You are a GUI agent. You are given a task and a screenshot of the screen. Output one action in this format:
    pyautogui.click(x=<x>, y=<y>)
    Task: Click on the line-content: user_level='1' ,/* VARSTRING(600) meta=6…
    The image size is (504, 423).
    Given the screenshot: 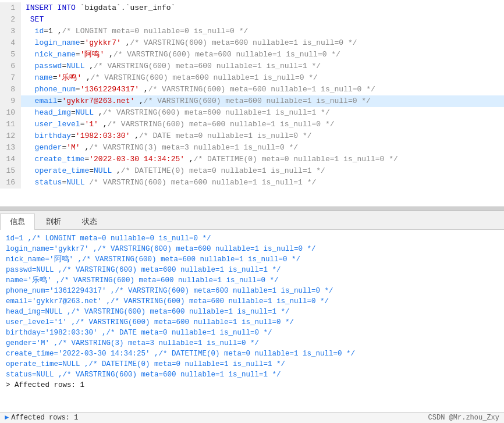 What is the action you would take?
    pyautogui.click(x=178, y=125)
    